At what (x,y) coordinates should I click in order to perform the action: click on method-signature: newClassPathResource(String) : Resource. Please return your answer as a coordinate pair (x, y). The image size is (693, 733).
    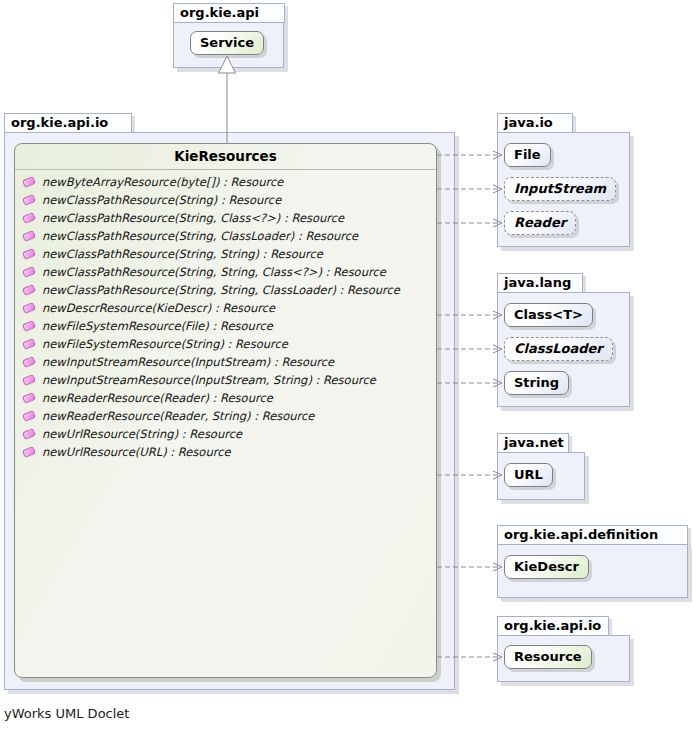
    Looking at the image, I should click on (162, 200).